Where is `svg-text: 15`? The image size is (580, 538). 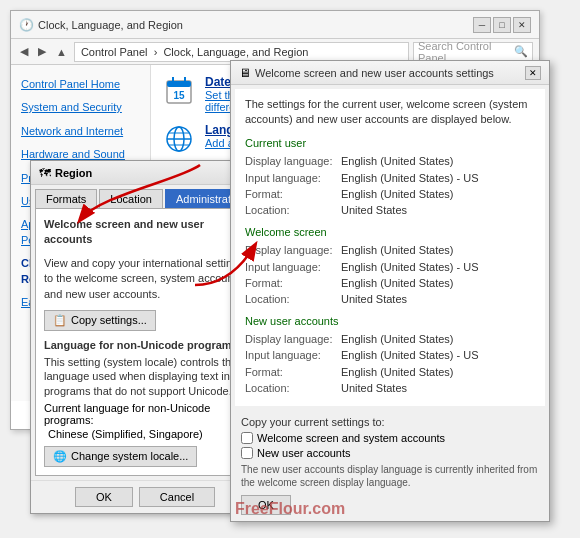 svg-text: 15 is located at coordinates (179, 96).